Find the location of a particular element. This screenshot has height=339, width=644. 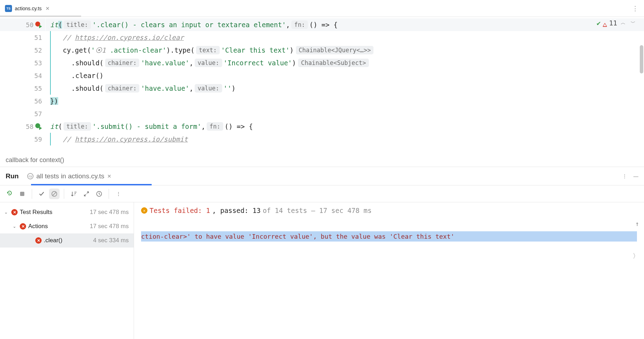

vertical-scrollbar is located at coordinates (642, 59).